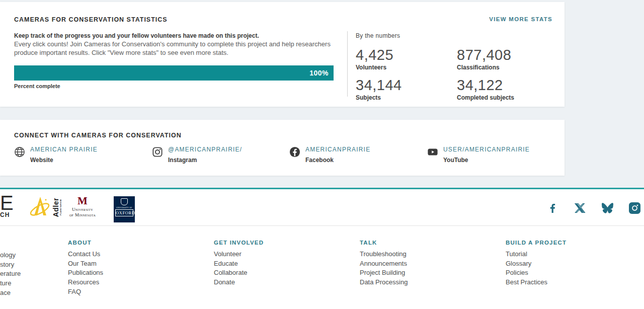 The image size is (644, 309). I want to click on university-of-oxford-logo: UNIVERSITY OF OXFORD, so click(124, 209).